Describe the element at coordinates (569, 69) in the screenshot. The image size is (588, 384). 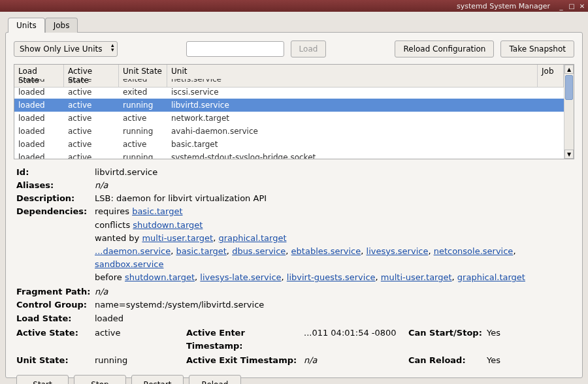
I see `scroll-up-icon: ▲` at that location.